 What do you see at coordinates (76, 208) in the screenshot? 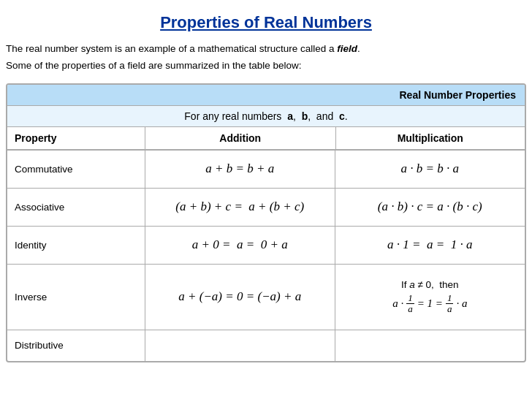
I see `property-associative: Associative` at bounding box center [76, 208].